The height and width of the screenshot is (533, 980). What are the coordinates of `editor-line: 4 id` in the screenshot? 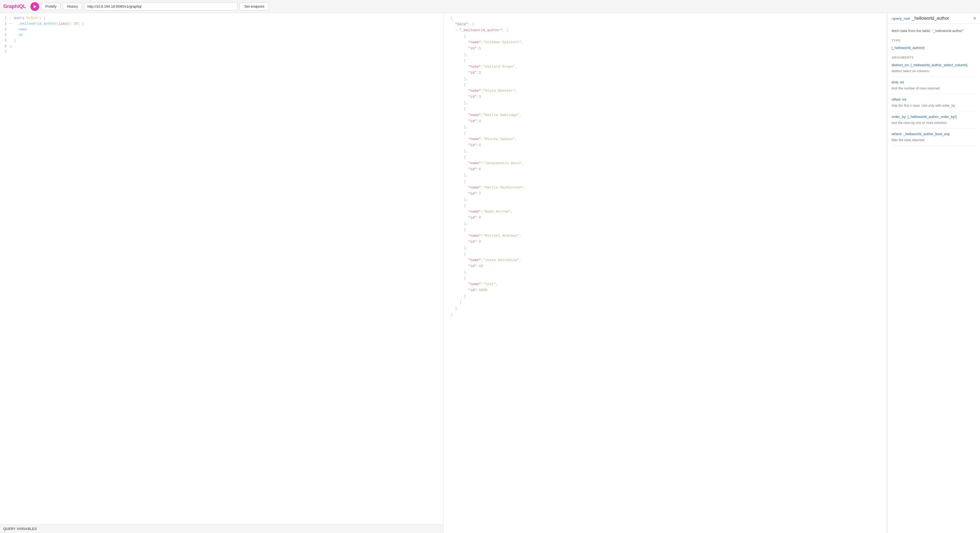 It's located at (221, 35).